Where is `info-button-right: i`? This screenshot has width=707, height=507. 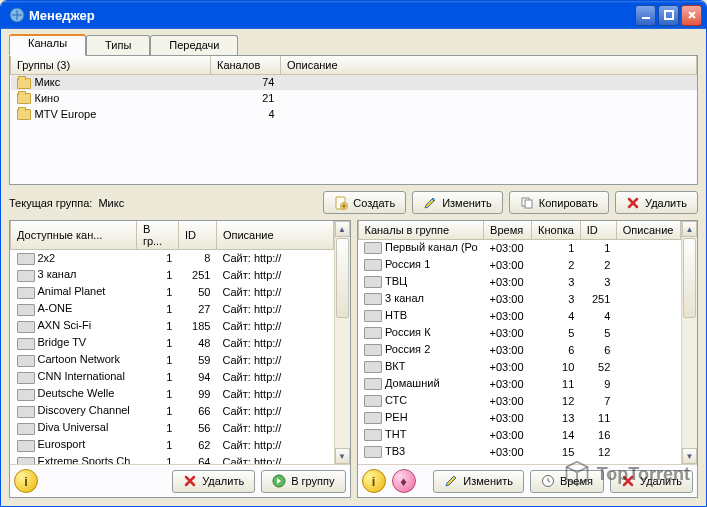 info-button-right: i is located at coordinates (374, 481).